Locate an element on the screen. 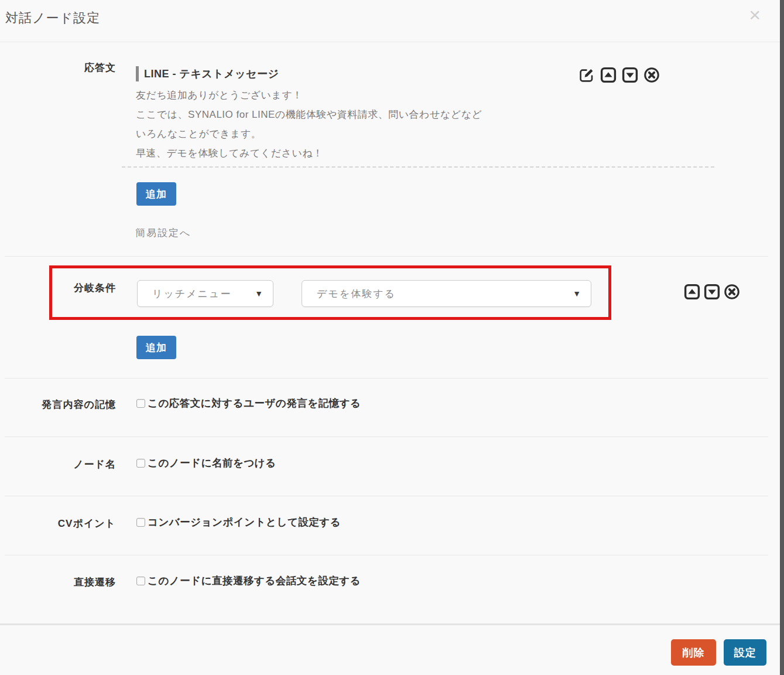 Image resolution: width=784 pixels, height=675 pixels. condition-type-value: リッチメニュー is located at coordinates (196, 294).